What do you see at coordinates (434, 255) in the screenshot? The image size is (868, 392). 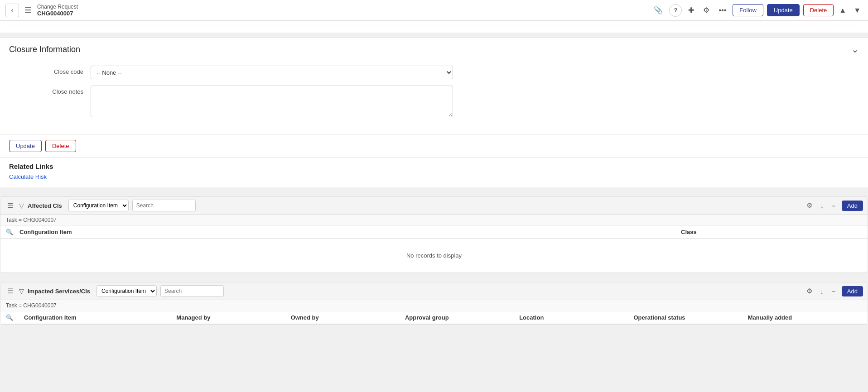 I see `affected-cis-empty-message: No records to display` at bounding box center [434, 255].